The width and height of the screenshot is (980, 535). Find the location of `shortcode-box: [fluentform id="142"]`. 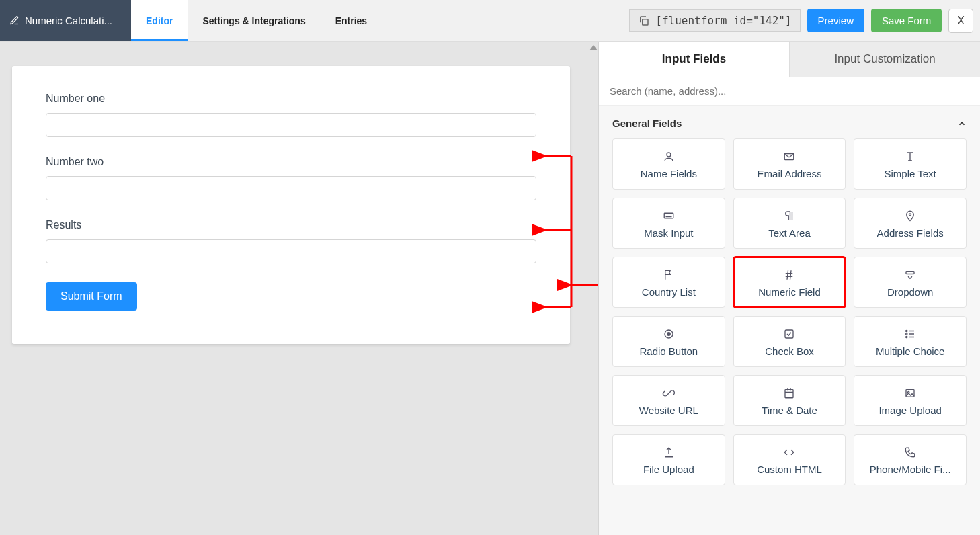

shortcode-box: [fluentform id="142"] is located at coordinates (714, 20).